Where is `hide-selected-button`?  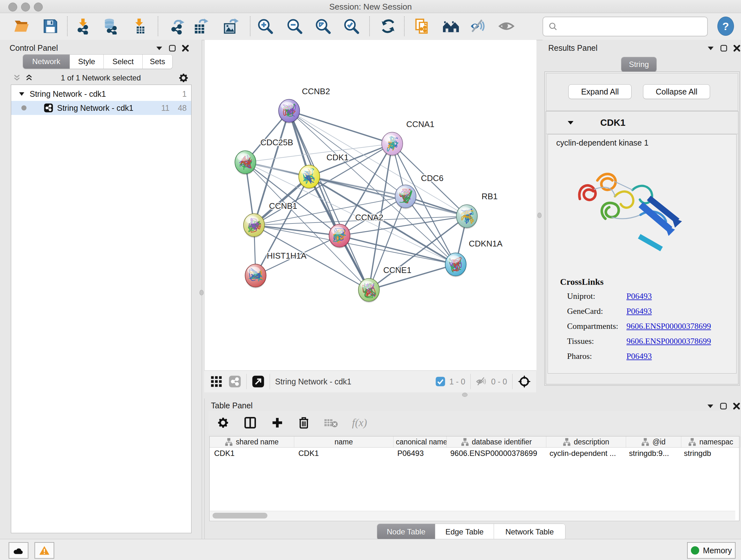 hide-selected-button is located at coordinates (478, 26).